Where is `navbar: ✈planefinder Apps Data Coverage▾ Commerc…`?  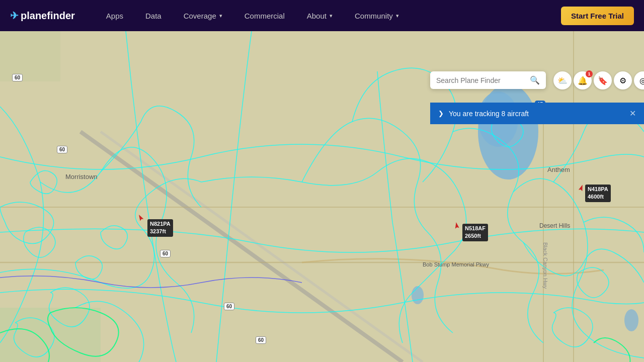 navbar: ✈planefinder Apps Data Coverage▾ Commerc… is located at coordinates (322, 16).